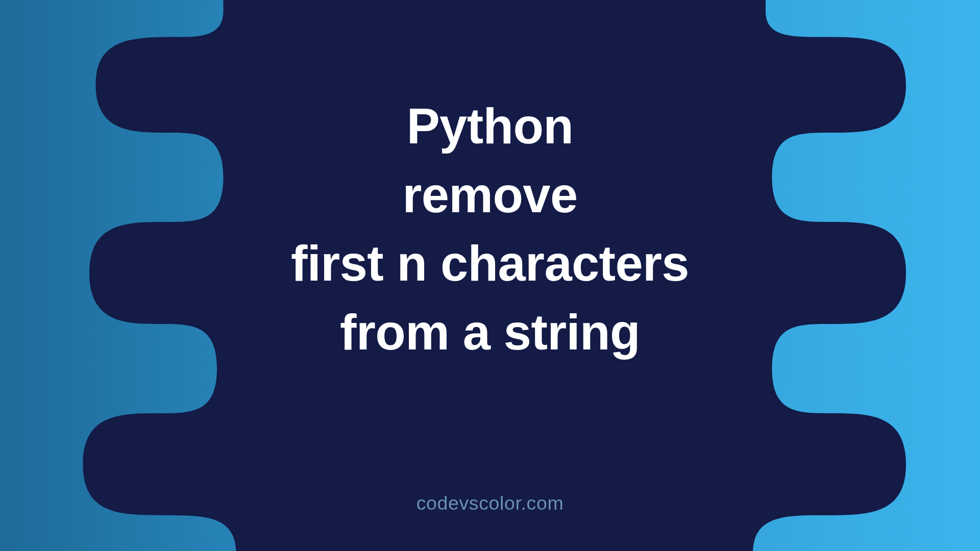 Image resolution: width=980 pixels, height=551 pixels. What do you see at coordinates (490, 264) in the screenshot?
I see `title-line-3: first n characters` at bounding box center [490, 264].